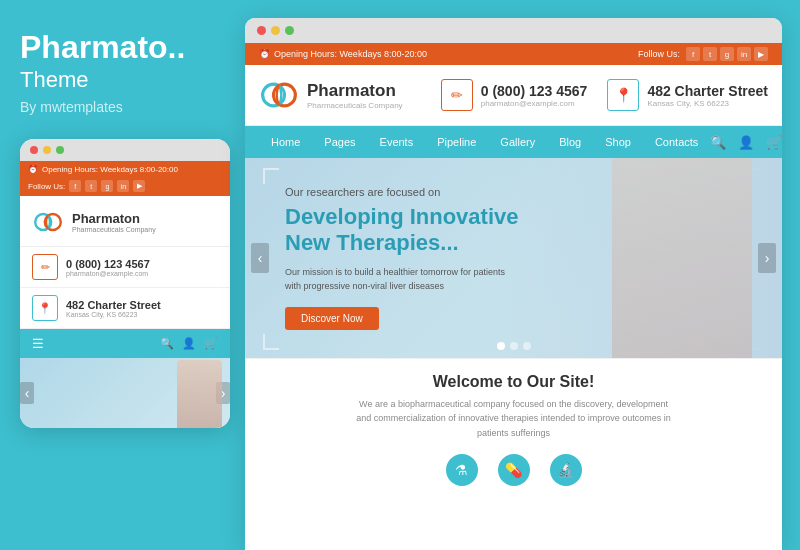 This screenshot has width=800, height=550. Describe the element at coordinates (343, 54) in the screenshot. I see `ribbon-left: ⏰ Opening Hours: Weekdays 8:00-20:00` at that location.